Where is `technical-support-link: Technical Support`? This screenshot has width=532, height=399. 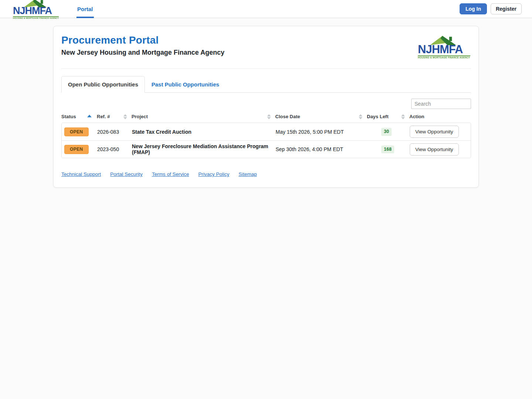 technical-support-link: Technical Support is located at coordinates (81, 174).